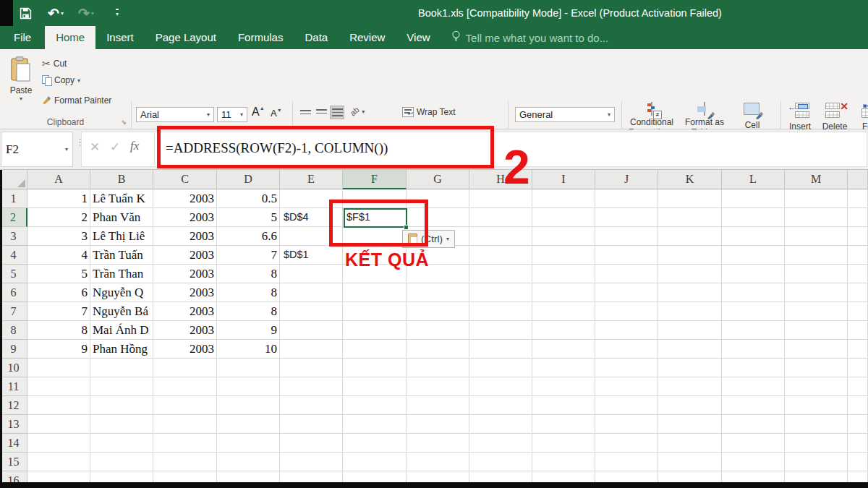 The height and width of the screenshot is (488, 868). What do you see at coordinates (70, 38) in the screenshot?
I see `tab-home: Home` at bounding box center [70, 38].